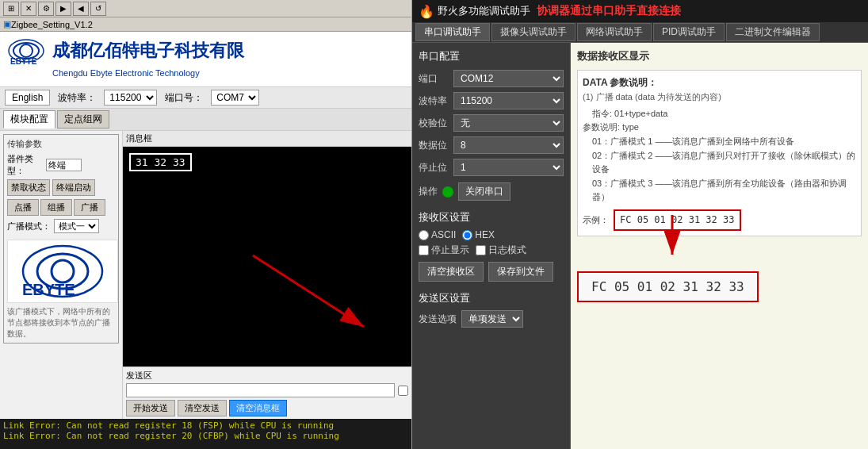 The height and width of the screenshot is (449, 868). Describe the element at coordinates (61, 144) in the screenshot. I see `params-title: 传输参数` at that location.